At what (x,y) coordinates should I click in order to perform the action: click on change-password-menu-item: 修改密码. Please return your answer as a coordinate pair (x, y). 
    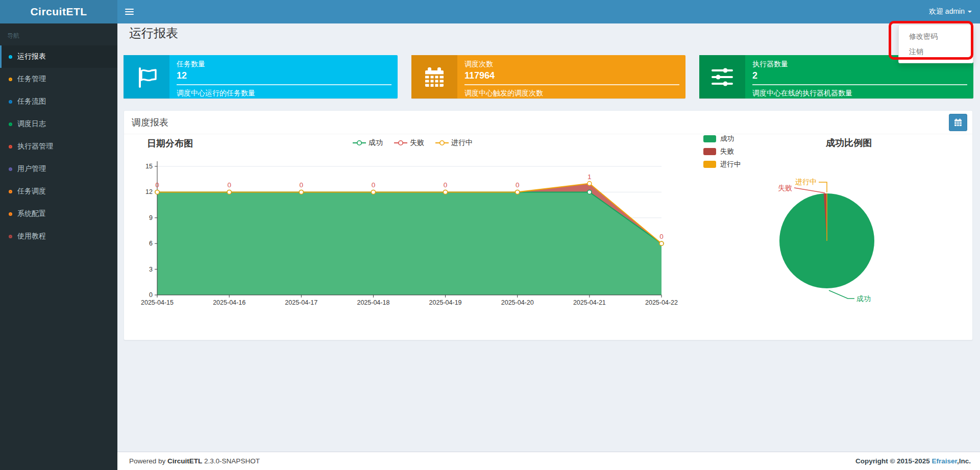
    Looking at the image, I should click on (936, 36).